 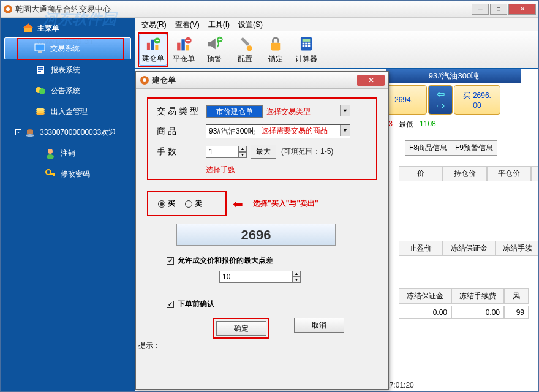 I want to click on maximize-button: □, so click(x=499, y=9).